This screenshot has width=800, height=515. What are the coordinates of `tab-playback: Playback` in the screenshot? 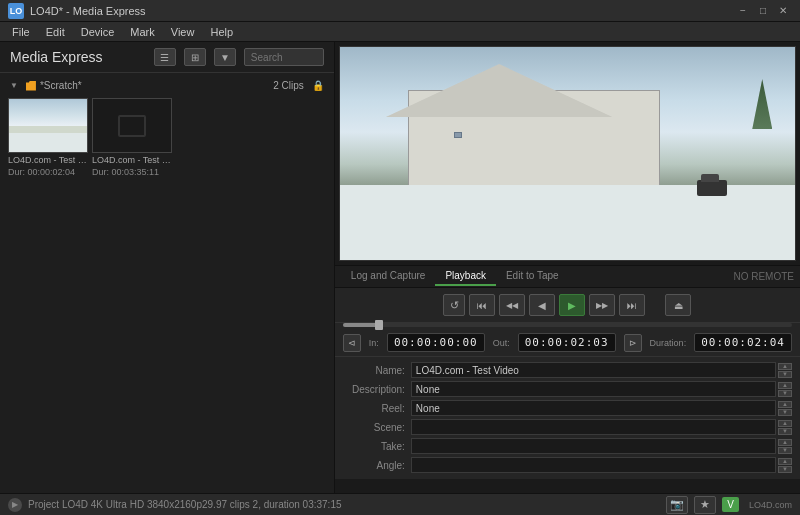 It's located at (466, 276).